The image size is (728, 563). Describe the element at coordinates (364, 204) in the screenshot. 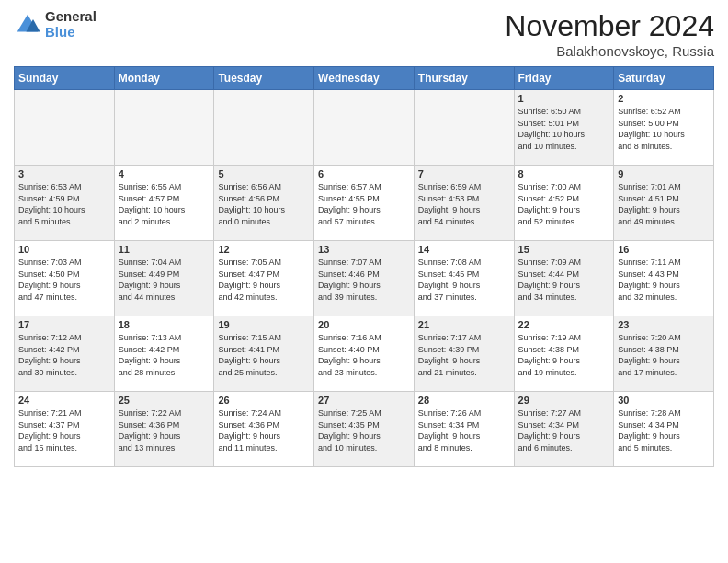

I see `day-info: Sunrise: 6:57 AMSunset: 4:55 PMDaylight:…` at that location.